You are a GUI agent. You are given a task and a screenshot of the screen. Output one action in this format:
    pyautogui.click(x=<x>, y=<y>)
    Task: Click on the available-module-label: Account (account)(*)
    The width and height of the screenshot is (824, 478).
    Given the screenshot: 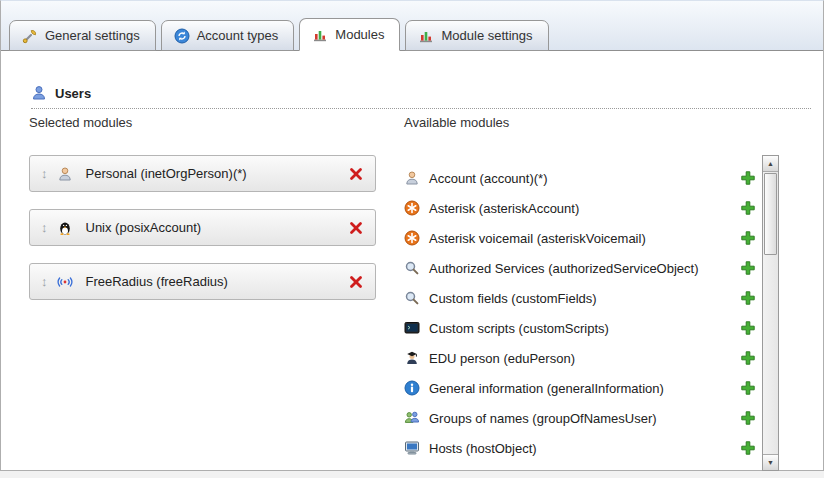 What is the action you would take?
    pyautogui.click(x=584, y=178)
    